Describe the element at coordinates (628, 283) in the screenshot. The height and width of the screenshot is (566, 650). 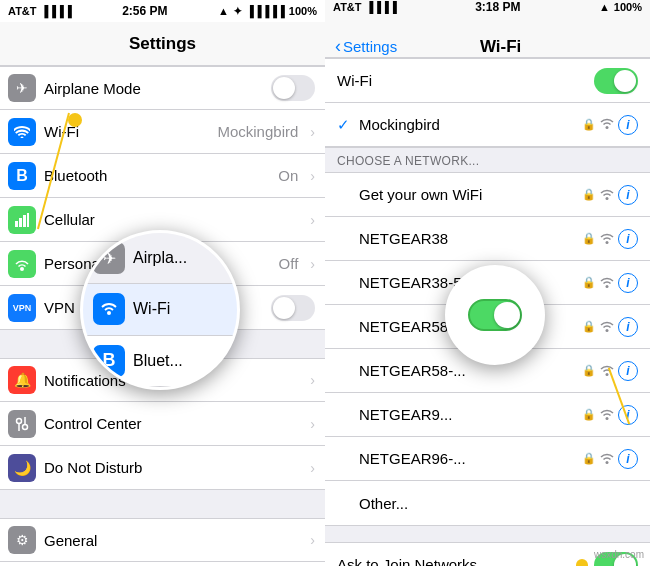
I see `info-2: i` at that location.